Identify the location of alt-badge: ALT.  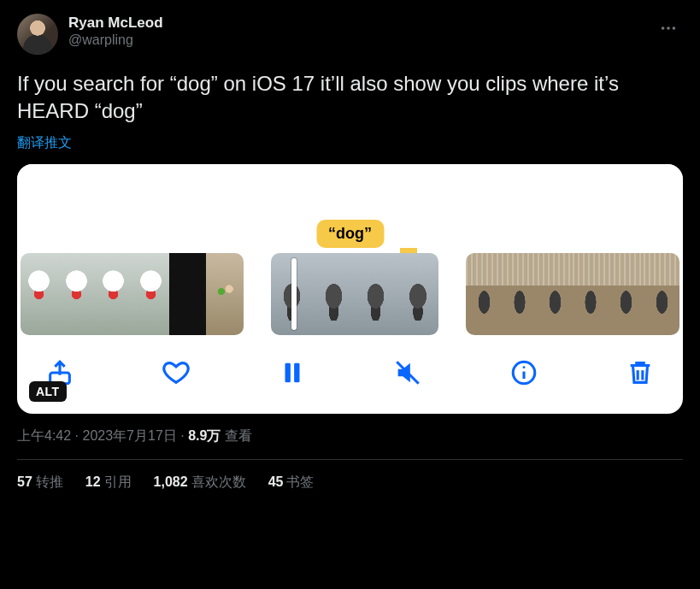
(48, 392).